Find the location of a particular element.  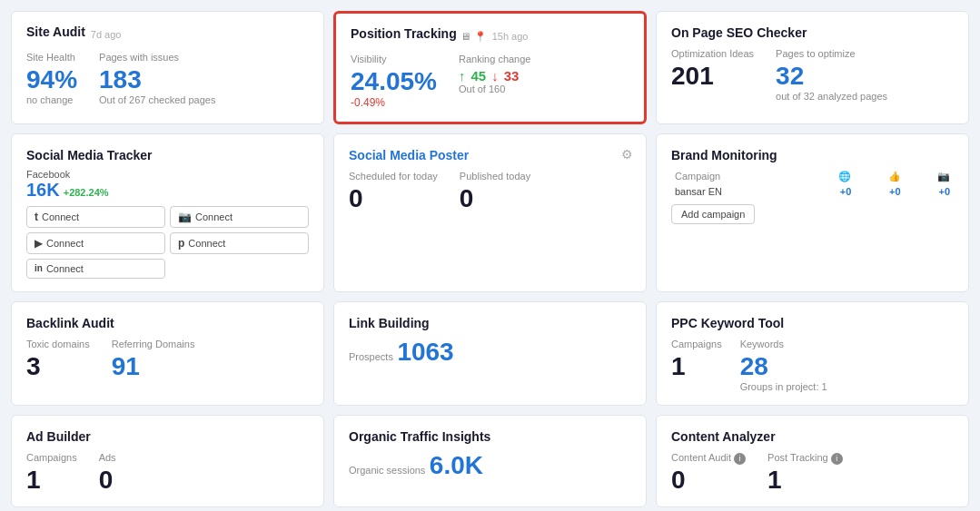

ranking-up-value: 45 is located at coordinates (478, 76).